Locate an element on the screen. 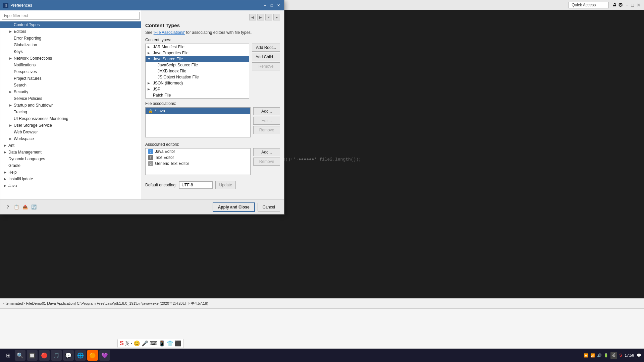 Image resolution: width=644 pixels, height=362 pixels. list-item-java-source: ▼ Java Source File is located at coordinates (197, 59).